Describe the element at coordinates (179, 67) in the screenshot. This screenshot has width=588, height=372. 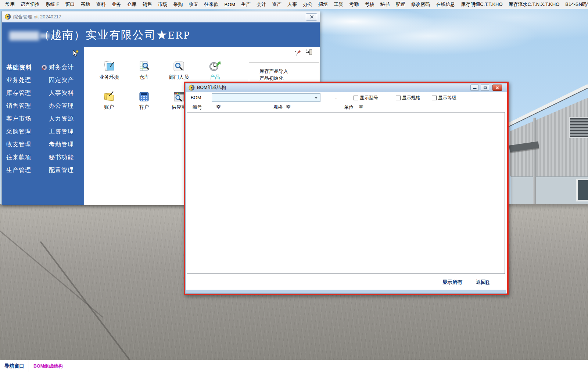
I see `dept-staff-icon` at that location.